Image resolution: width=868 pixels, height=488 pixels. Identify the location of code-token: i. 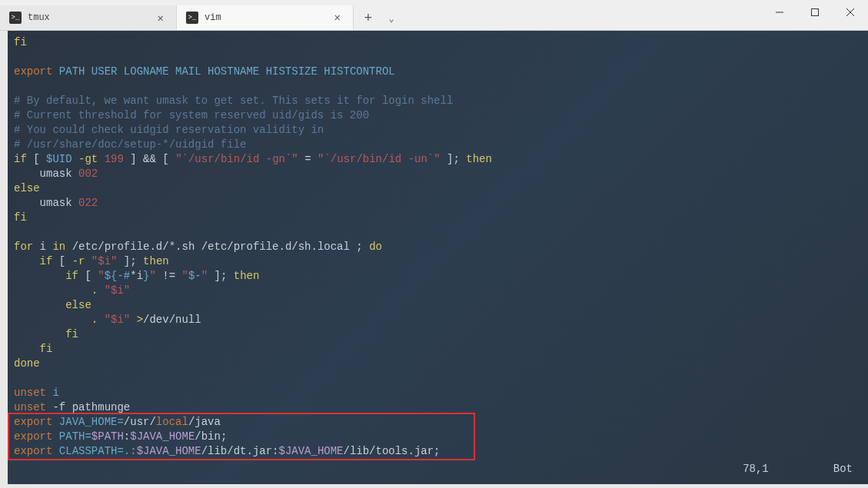
(43, 247).